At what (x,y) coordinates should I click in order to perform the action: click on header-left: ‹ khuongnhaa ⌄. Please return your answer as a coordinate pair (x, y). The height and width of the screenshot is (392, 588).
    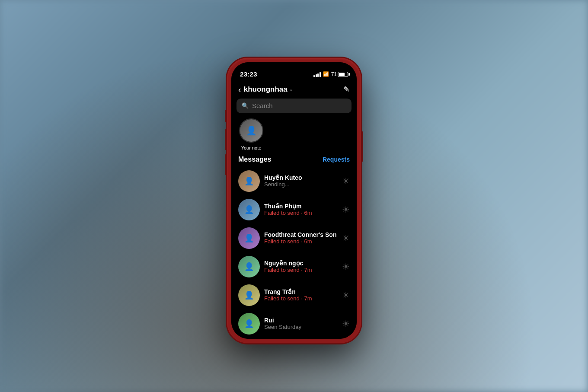
    Looking at the image, I should click on (265, 89).